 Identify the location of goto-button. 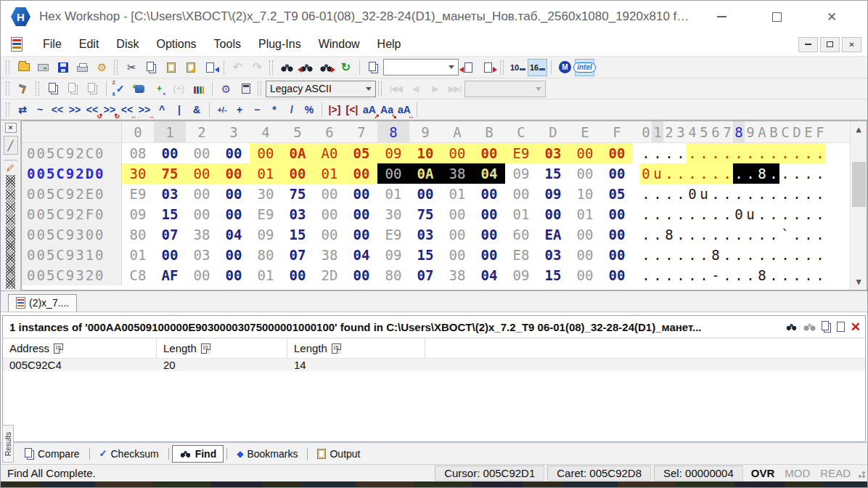
(373, 68).